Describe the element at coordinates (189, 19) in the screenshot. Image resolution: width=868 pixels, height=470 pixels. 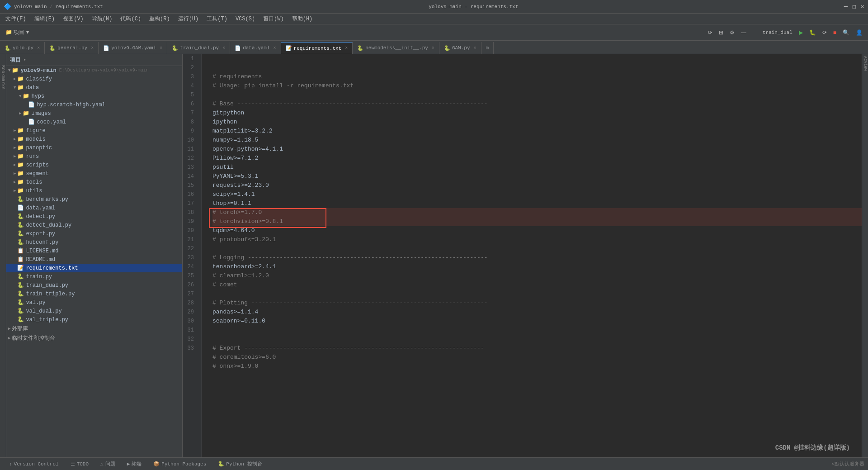
I see `menu-item-运行u: 运行(U)` at that location.